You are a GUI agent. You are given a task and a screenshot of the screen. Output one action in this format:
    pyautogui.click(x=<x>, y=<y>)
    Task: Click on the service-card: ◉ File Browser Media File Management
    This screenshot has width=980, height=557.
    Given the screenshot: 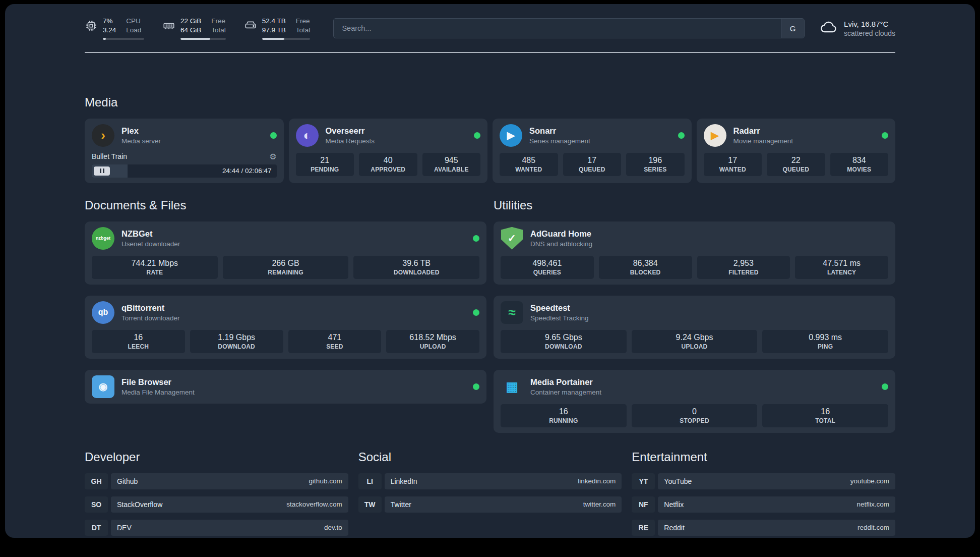 What is the action you would take?
    pyautogui.click(x=285, y=386)
    